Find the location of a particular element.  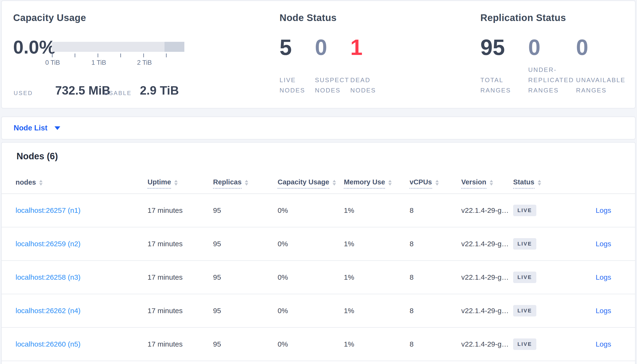

capacity-usage-title: Capacity Usage is located at coordinates (50, 18).